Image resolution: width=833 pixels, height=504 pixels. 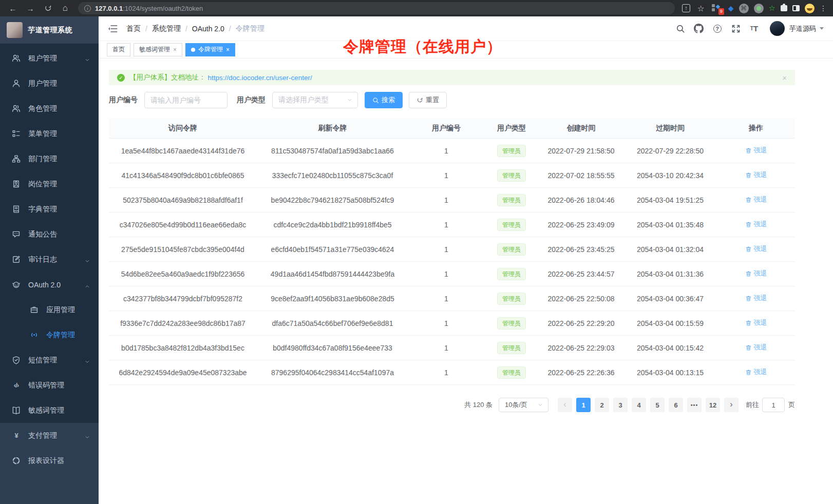 What do you see at coordinates (670, 274) in the screenshot?
I see `expire-time-cell: 2054-03-04 01:31:36` at bounding box center [670, 274].